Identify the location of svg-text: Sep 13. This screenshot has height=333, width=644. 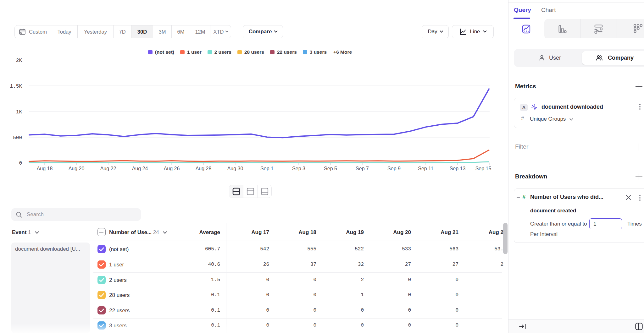
(458, 168).